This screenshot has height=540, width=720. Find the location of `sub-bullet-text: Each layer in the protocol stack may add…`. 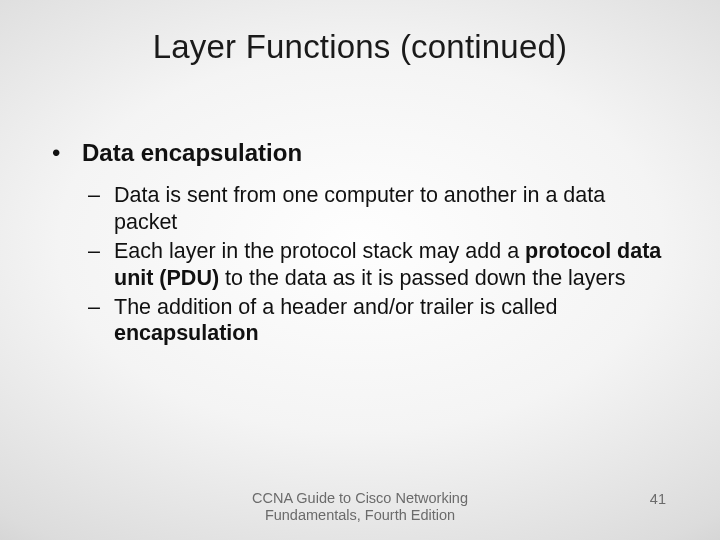

sub-bullet-text: Each layer in the protocol stack may add… is located at coordinates (393, 265).